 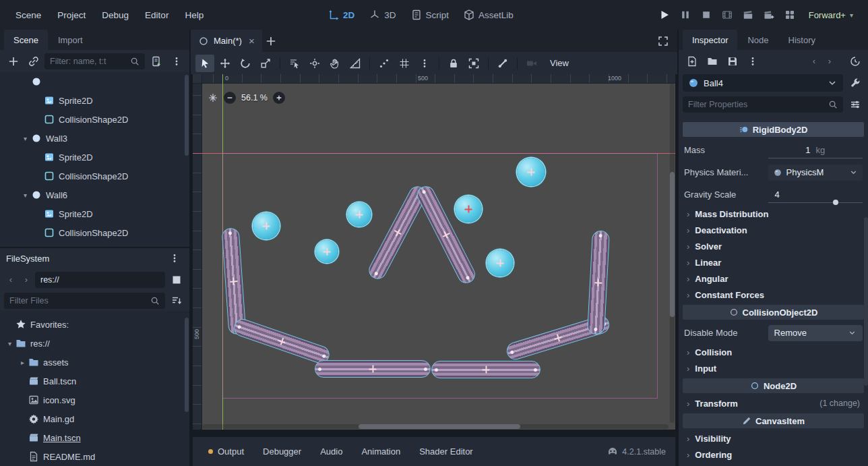 I want to click on rotate-tool, so click(x=245, y=63).